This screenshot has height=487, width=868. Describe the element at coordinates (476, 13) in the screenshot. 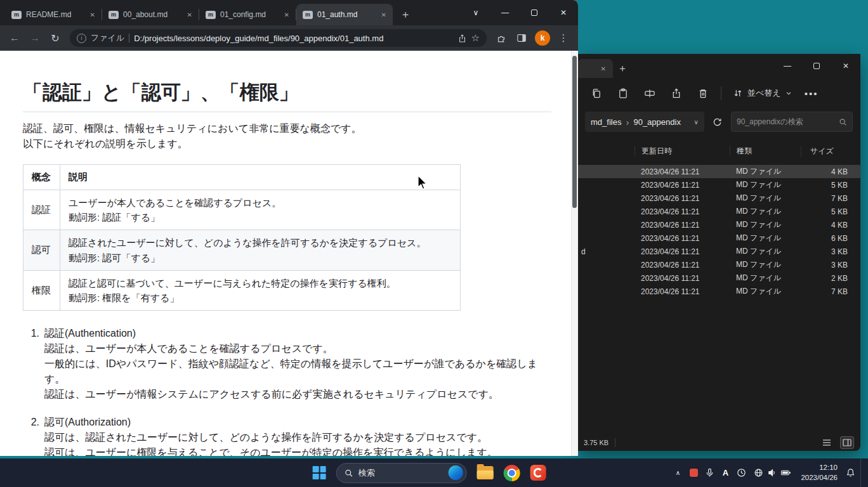

I see `tab-search-button: ∨` at that location.